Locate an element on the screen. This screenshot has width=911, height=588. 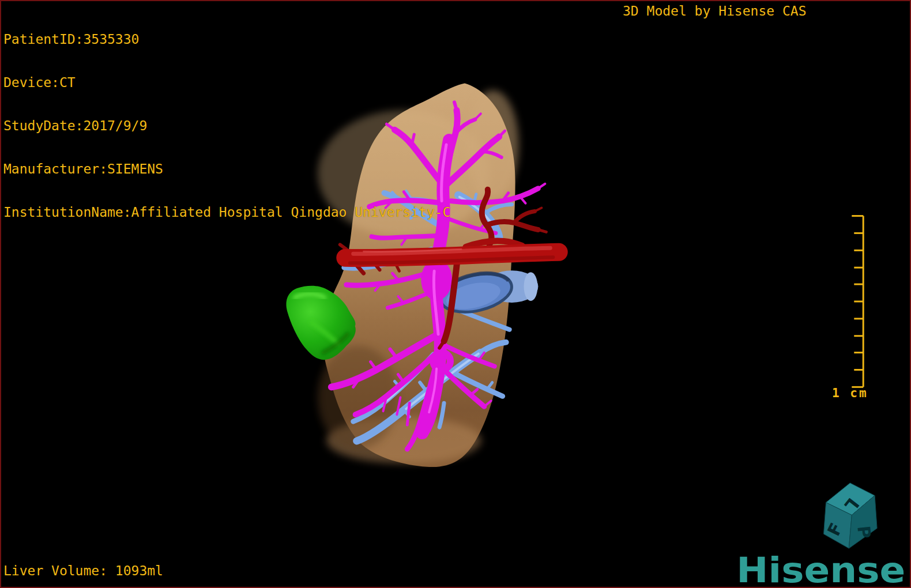
study-date-line: StudyDate:2017/9/9 is located at coordinates (227, 126).